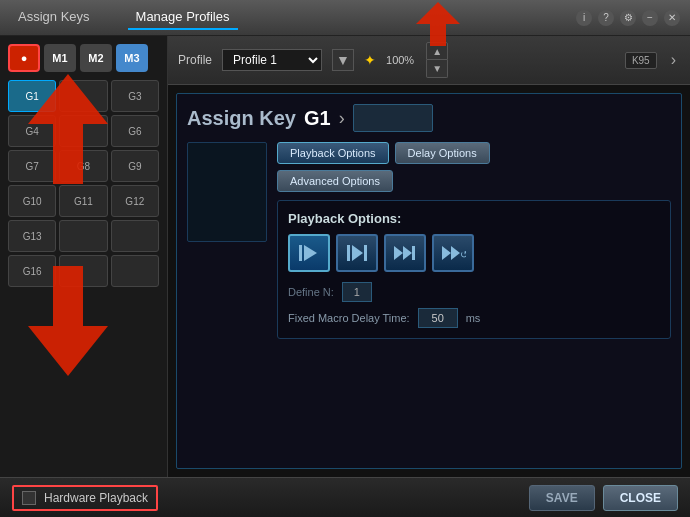 This screenshot has height=517, width=690. Describe the element at coordinates (641, 60) in the screenshot. I see `device-badge: K95` at that location.